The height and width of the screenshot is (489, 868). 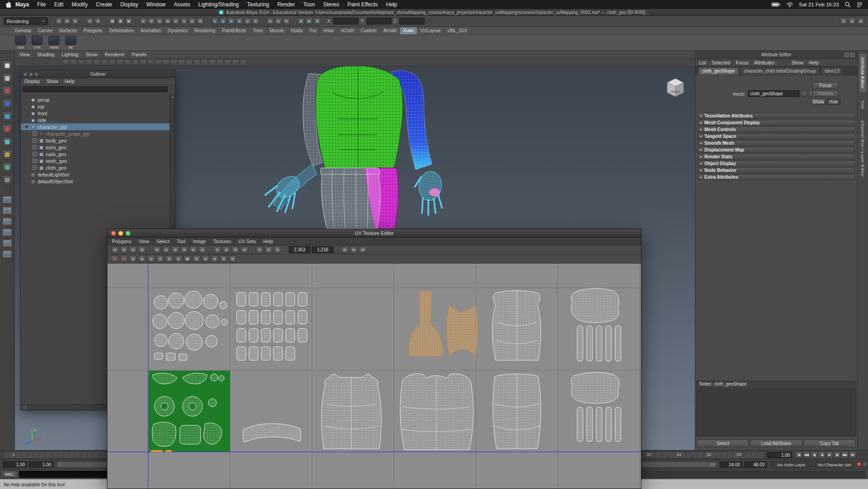 What do you see at coordinates (363, 250) in the screenshot?
I see `grid-toggle-icon` at bounding box center [363, 250].